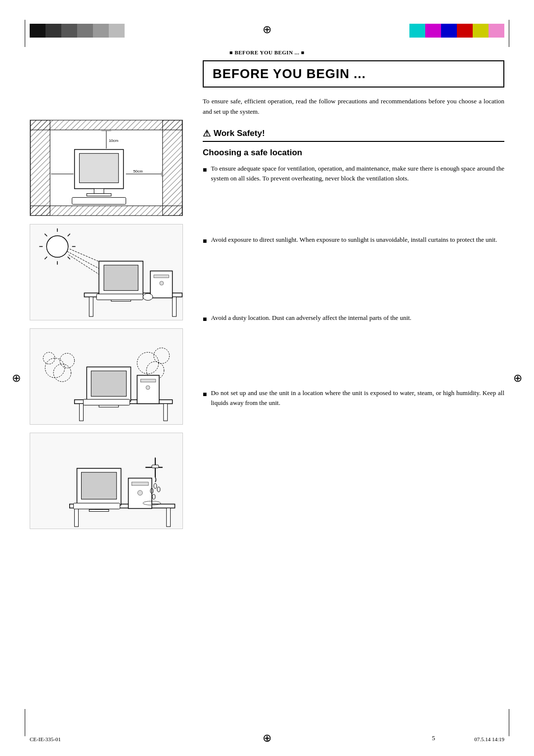  I want to click on swatch-black, so click(38, 31).